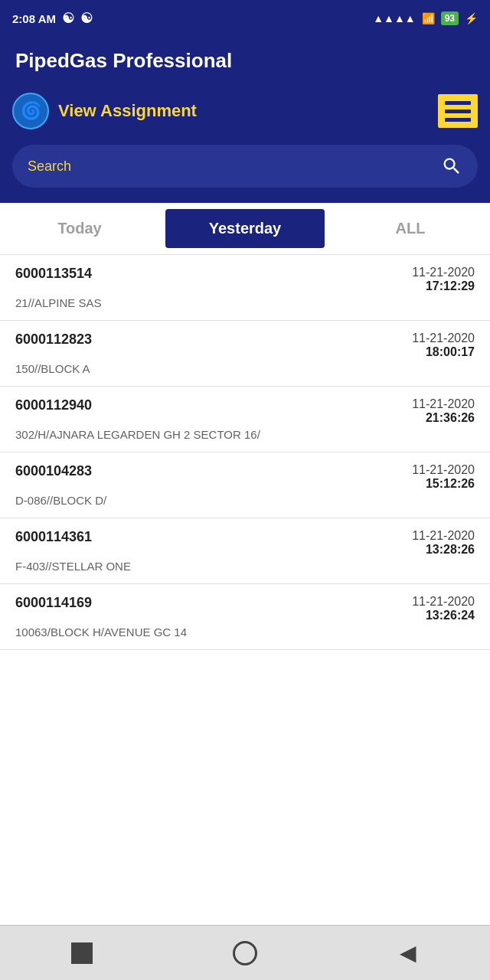 Image resolution: width=490 pixels, height=980 pixels. Describe the element at coordinates (54, 406) in the screenshot. I see `assignment-id: 6000112940` at that location.